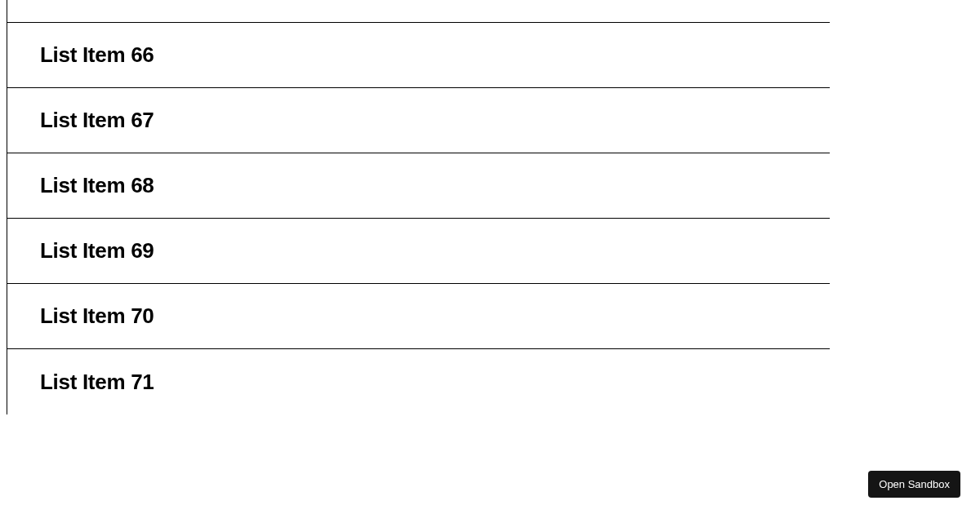  Describe the element at coordinates (418, 121) in the screenshot. I see `list-item: List Item 67` at that location.